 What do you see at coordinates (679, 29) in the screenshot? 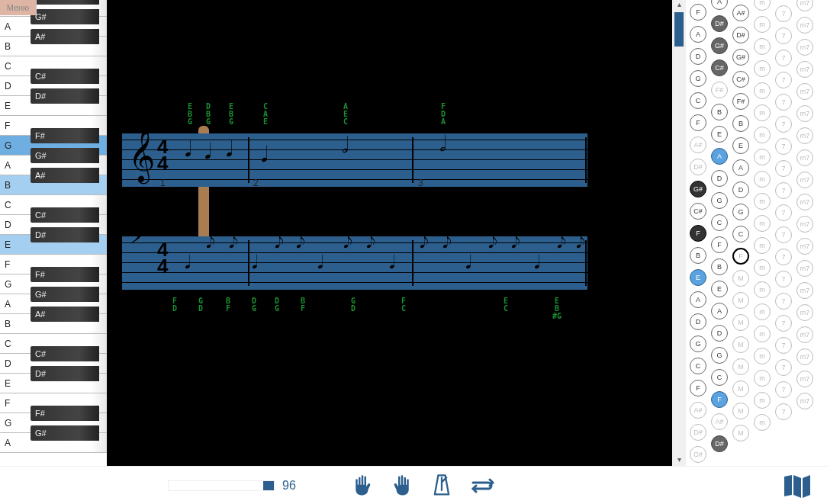
I see `scroll-thumb` at bounding box center [679, 29].